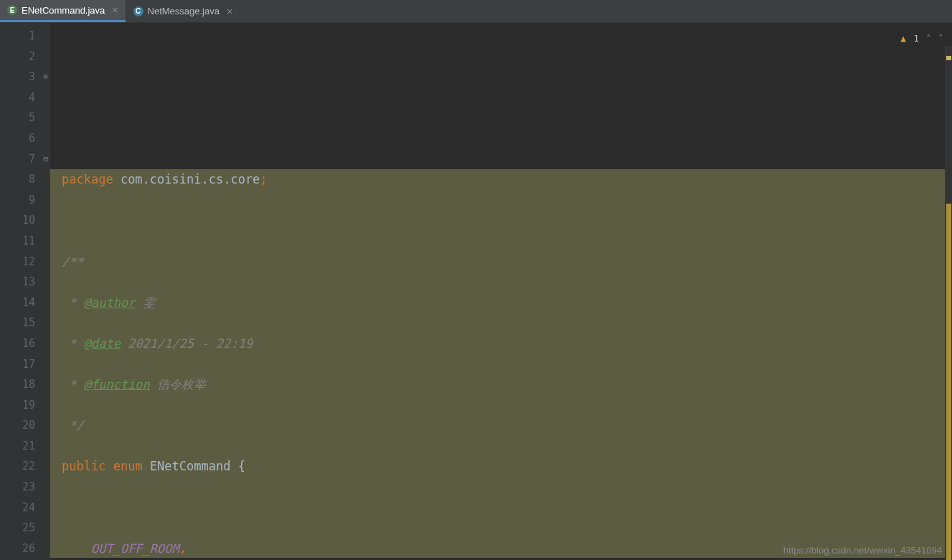 The width and height of the screenshot is (952, 560). Describe the element at coordinates (17, 488) in the screenshot. I see `line-number: 23` at that location.